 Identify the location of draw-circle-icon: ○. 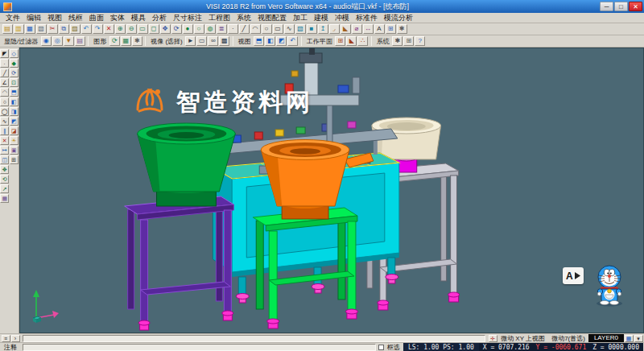
(5, 101).